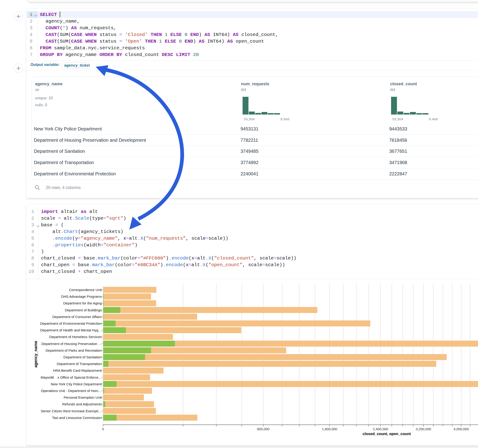 Image resolution: width=478 pixels, height=448 pixels. What do you see at coordinates (330, 429) in the screenshot?
I see `svg-text: 1,600,000` at bounding box center [330, 429].